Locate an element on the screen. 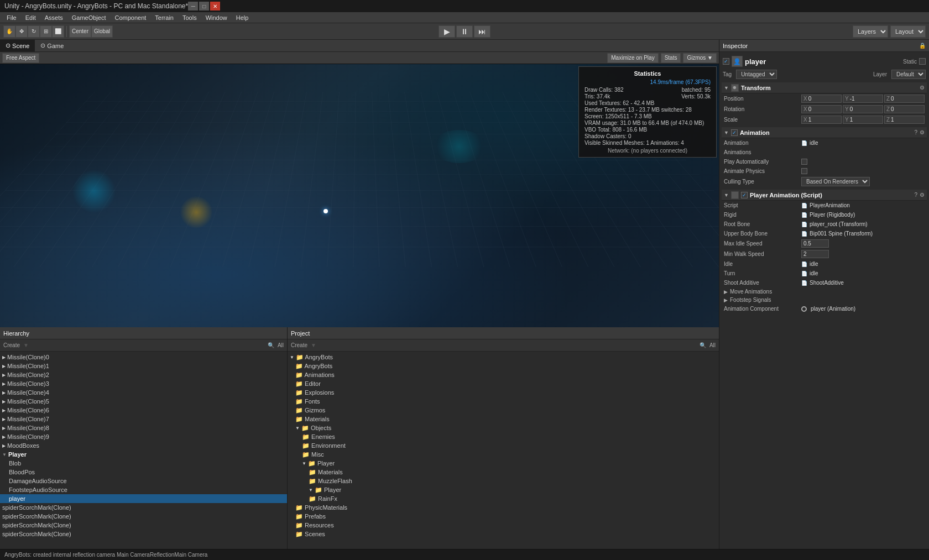 The width and height of the screenshot is (929, 560). proj-item: 📁 RainFx is located at coordinates (503, 499).